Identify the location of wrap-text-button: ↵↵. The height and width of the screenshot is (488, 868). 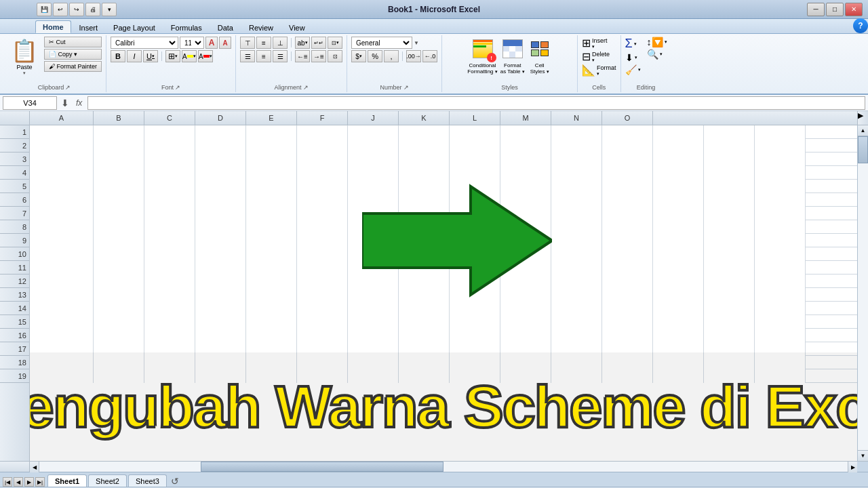
(319, 43).